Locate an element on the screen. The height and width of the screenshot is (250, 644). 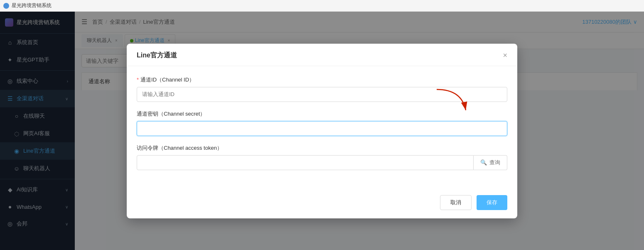
access-token-label: 访问令牌（Channel access token） is located at coordinates (322, 148).